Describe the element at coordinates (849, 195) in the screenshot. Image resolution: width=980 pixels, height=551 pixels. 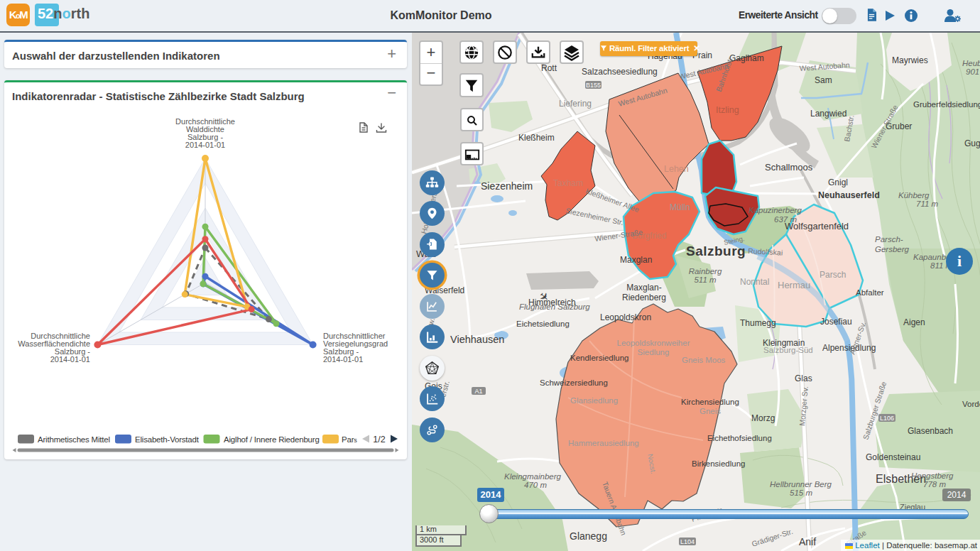
I see `svg-text: Neuhauserfeld` at that location.